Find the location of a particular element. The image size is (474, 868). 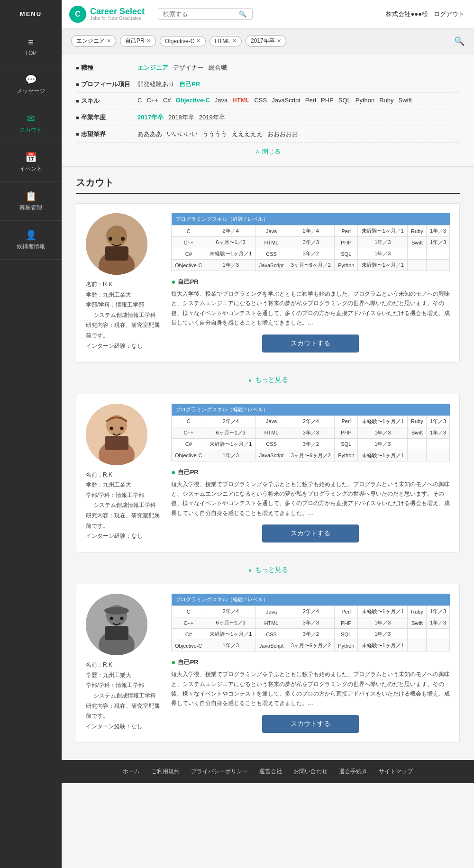

card-dept: システム創成情報工学科 is located at coordinates (124, 506).